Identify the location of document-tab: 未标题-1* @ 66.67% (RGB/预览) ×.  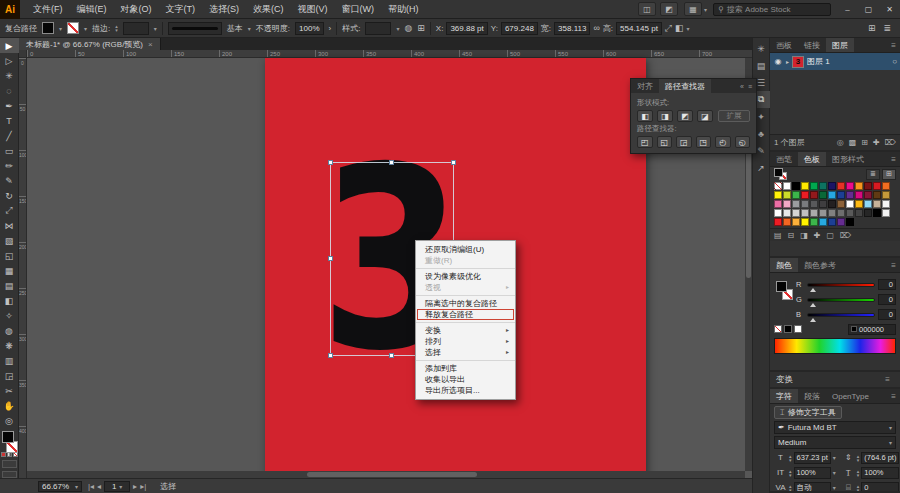
(90, 44).